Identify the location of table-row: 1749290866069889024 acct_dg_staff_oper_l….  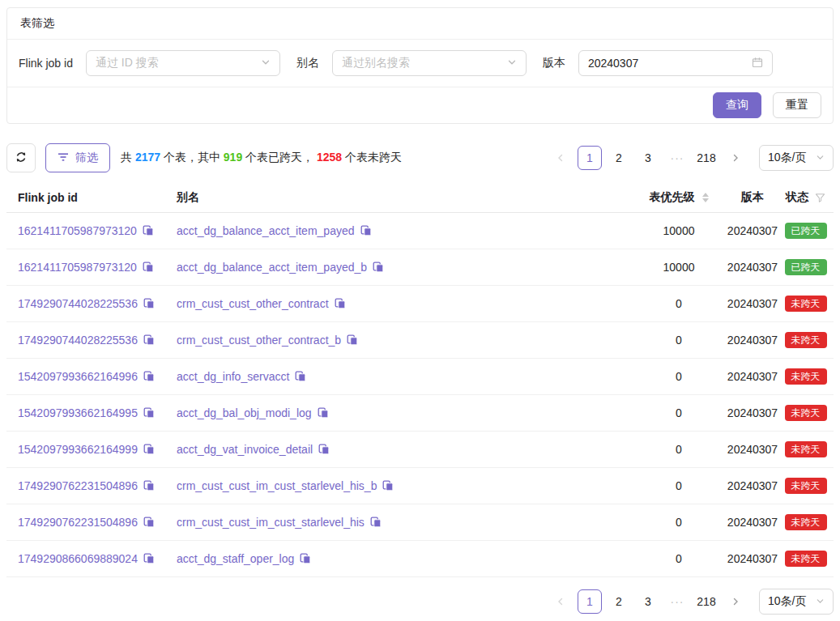
(420, 559).